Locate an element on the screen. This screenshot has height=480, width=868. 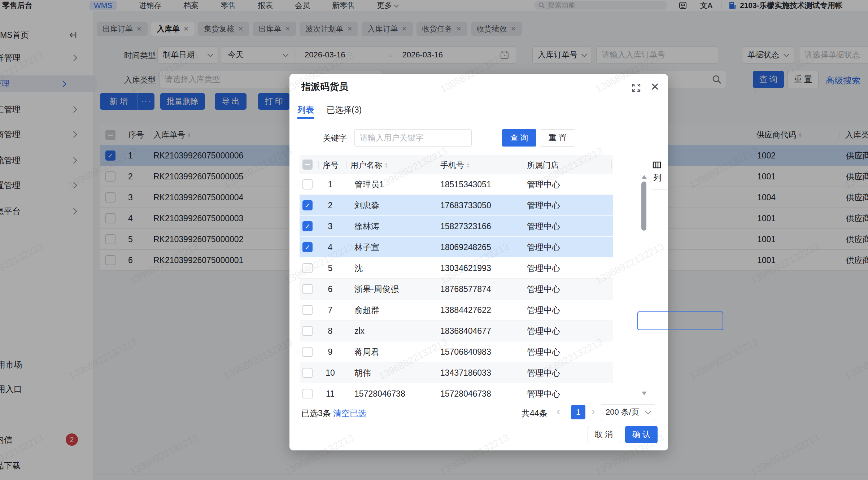
picker-row: 3徐林涛15827323166管理中心 is located at coordinates (456, 226).